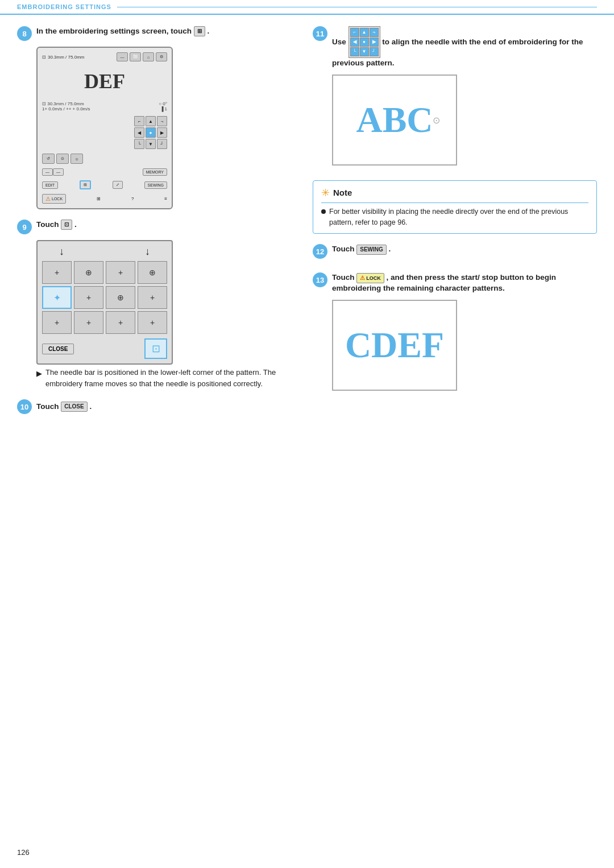 The image size is (614, 868). What do you see at coordinates (156, 349) in the screenshot?
I see `frame-selected-icon: ⊡` at bounding box center [156, 349].